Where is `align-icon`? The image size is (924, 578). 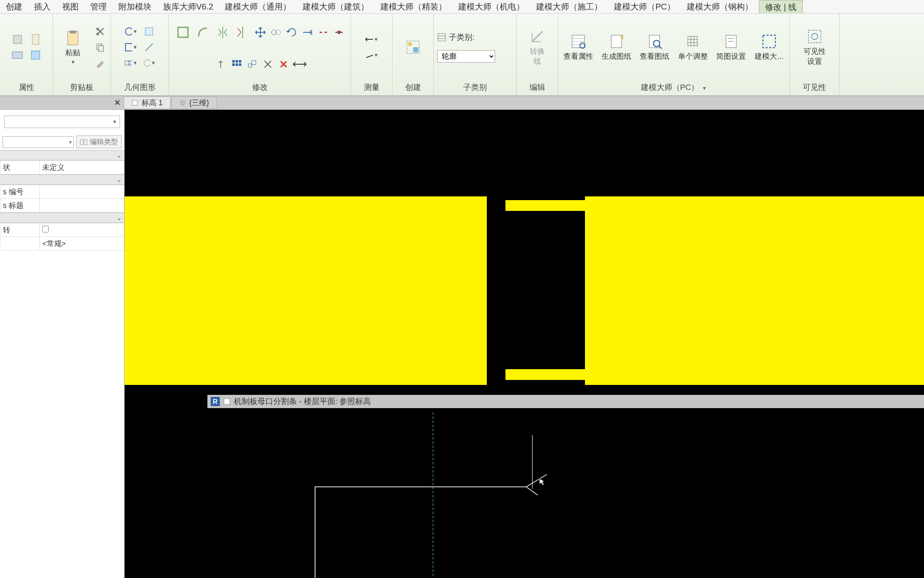
align-icon is located at coordinates (183, 32).